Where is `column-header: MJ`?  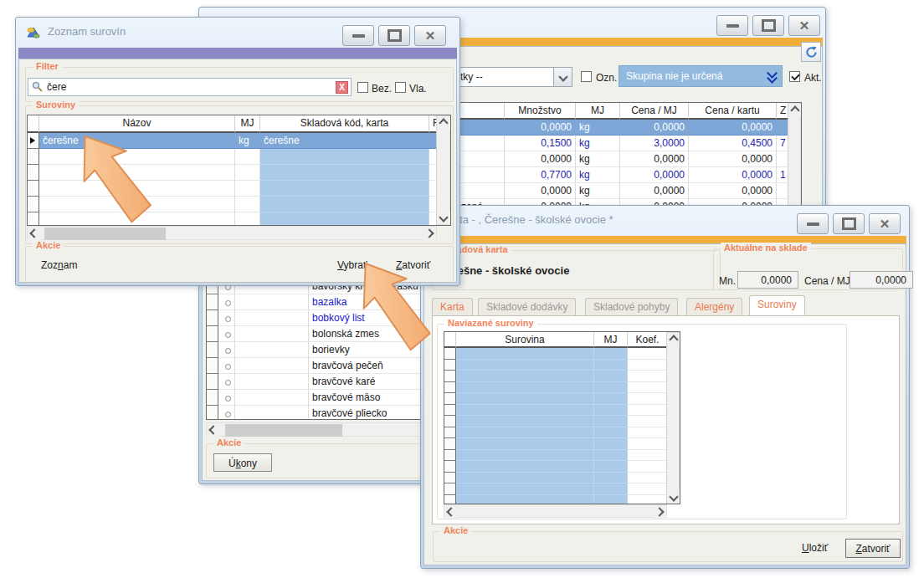
column-header: MJ is located at coordinates (611, 340).